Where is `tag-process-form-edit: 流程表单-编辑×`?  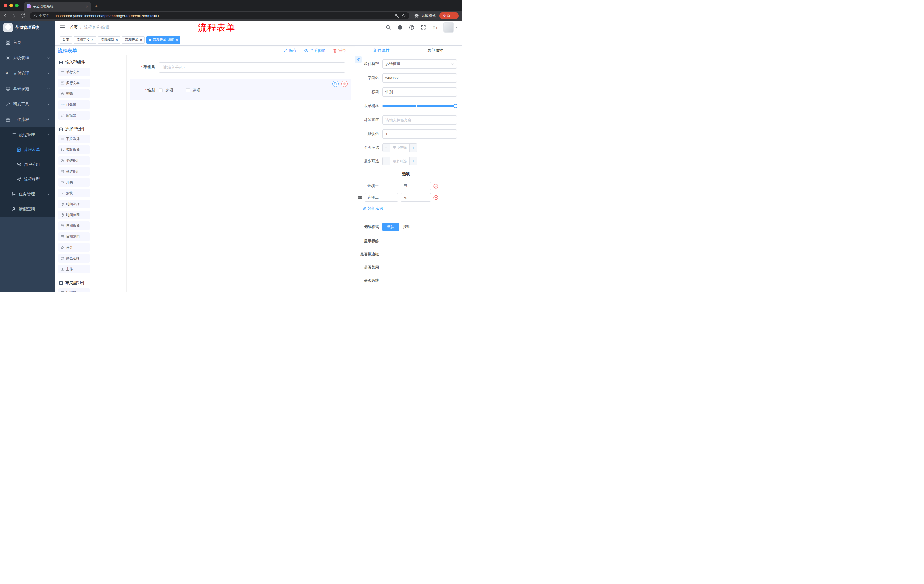 tag-process-form-edit: 流程表单-编辑× is located at coordinates (163, 40).